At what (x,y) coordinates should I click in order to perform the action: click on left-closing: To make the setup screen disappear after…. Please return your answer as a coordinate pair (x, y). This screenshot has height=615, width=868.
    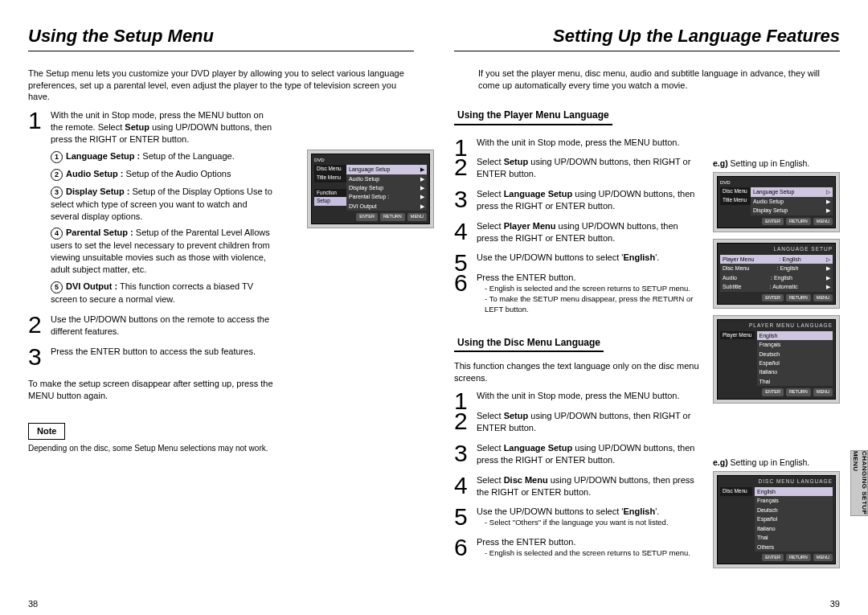
    Looking at the image, I should click on (153, 390).